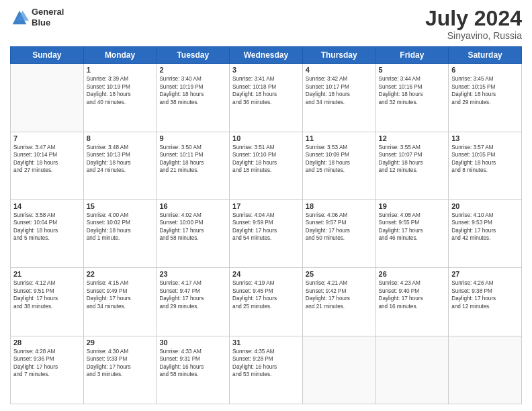  What do you see at coordinates (120, 234) in the screenshot?
I see `calendar-cell: 15Sunrise: 4:00 AM Sunset: 10:02 PM Dayl…` at bounding box center [120, 234].